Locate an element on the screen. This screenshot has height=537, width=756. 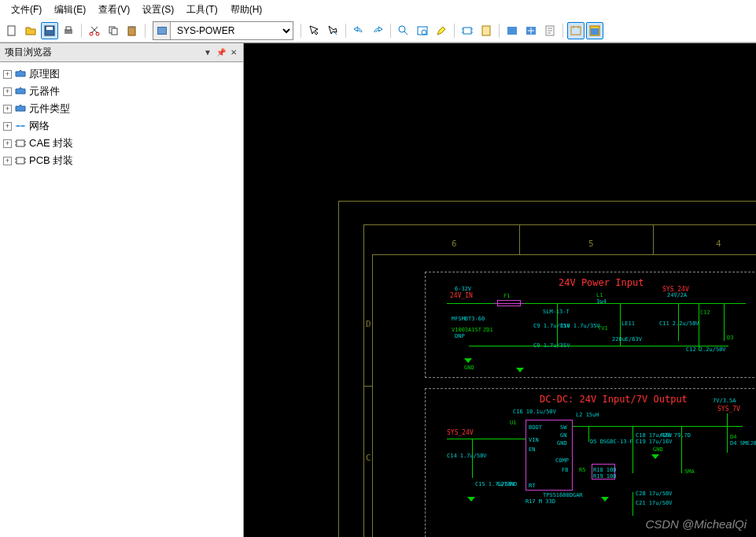
schematic-block-dcdc is located at coordinates (590, 463).